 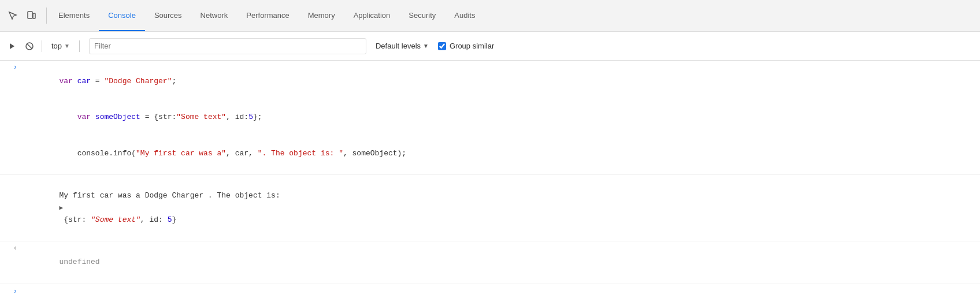 I want to click on str-sometext: "Some text", so click(x=201, y=117).